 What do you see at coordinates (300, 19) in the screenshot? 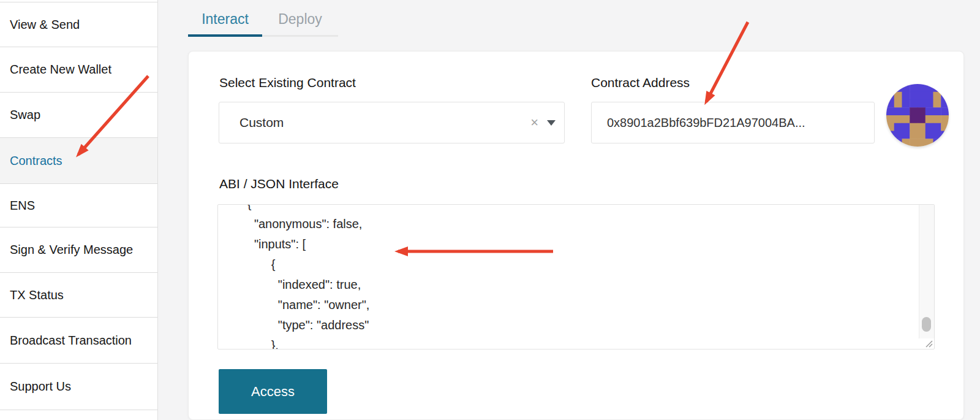
I see `tab-deploy: Deploy` at bounding box center [300, 19].